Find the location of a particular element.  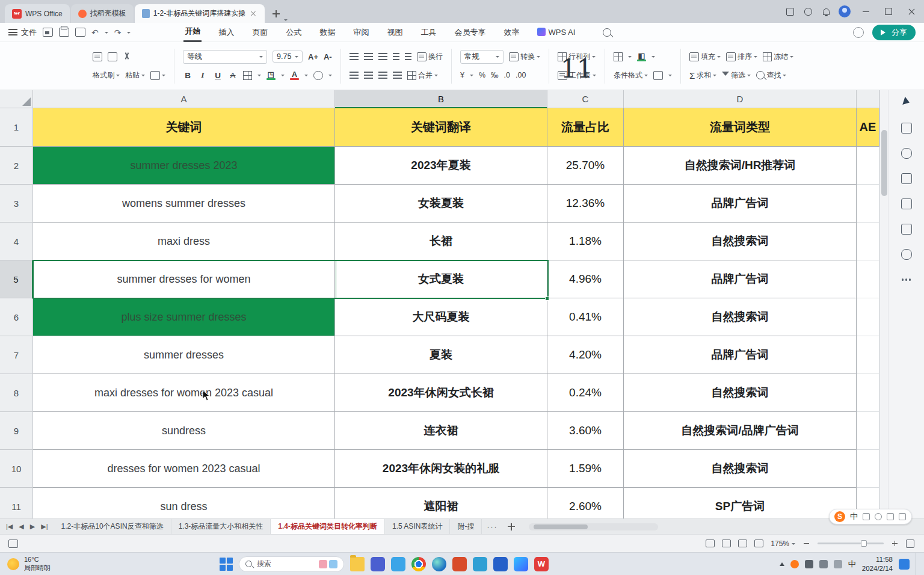

next-sheet-icon: ▶ is located at coordinates (32, 527).